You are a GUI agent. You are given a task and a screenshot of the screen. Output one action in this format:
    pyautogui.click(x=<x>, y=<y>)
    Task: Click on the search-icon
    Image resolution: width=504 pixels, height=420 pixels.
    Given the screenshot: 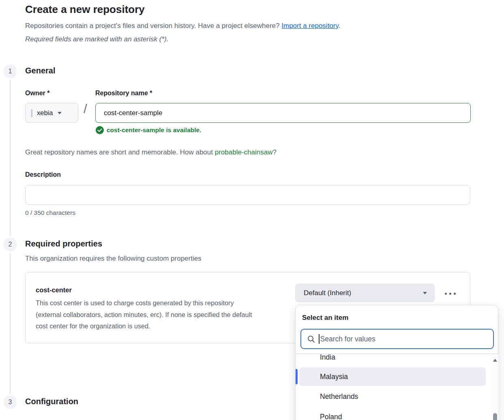 What is the action you would take?
    pyautogui.click(x=310, y=339)
    